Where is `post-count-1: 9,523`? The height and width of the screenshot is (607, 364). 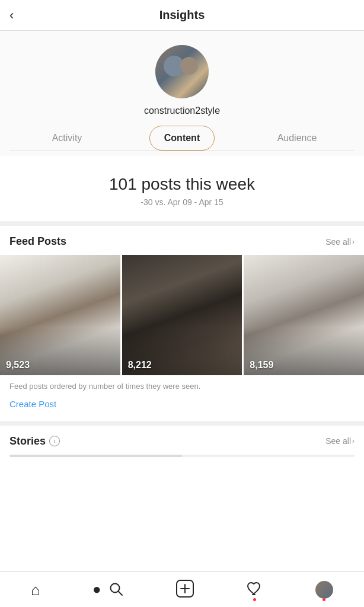 post-count-1: 9,523 is located at coordinates (18, 365).